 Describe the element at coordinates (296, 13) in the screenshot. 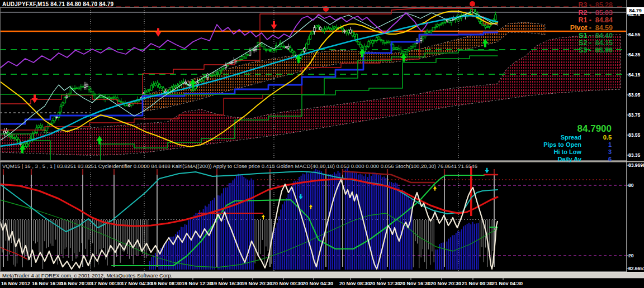

I see `pivot-level-name: R2 -` at that location.